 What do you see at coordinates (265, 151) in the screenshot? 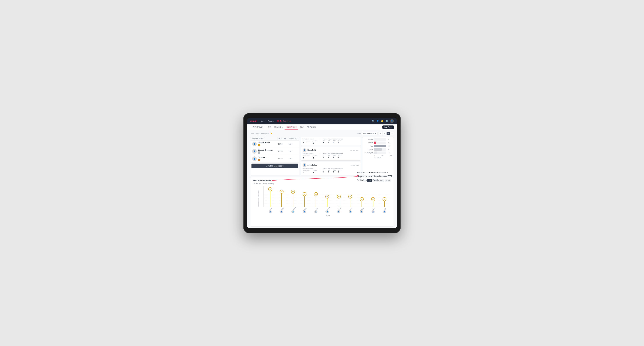
I see `player-info: 👤 Edward Crossman 2` at bounding box center [265, 151].